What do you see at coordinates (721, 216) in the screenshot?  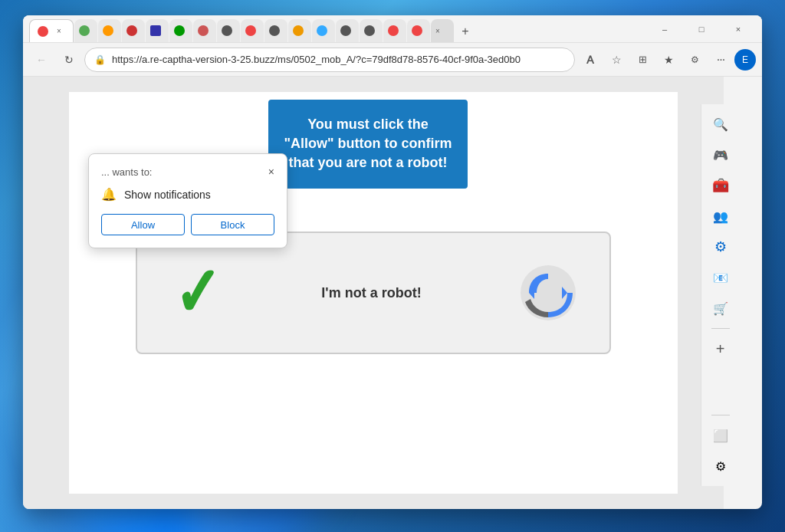 I see `users-side-icon: 👥` at bounding box center [721, 216].